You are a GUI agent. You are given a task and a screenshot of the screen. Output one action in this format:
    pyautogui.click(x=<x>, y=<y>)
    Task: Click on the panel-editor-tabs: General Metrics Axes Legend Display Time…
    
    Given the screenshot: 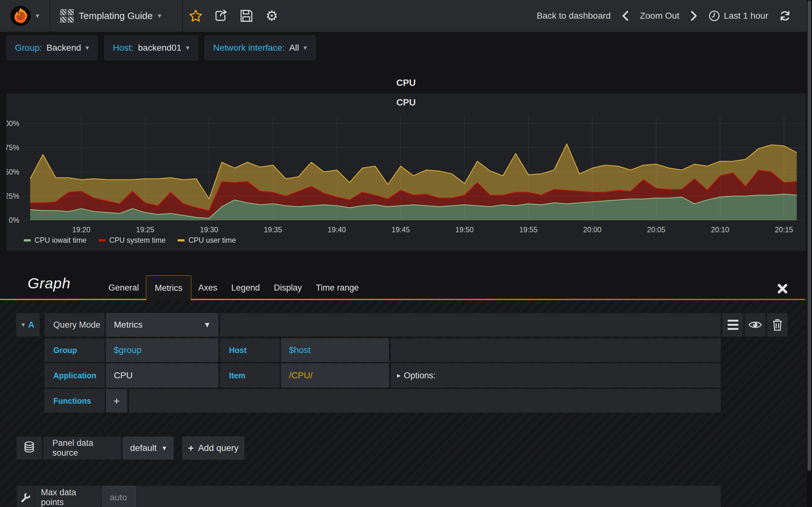 What is the action you would take?
    pyautogui.click(x=234, y=288)
    